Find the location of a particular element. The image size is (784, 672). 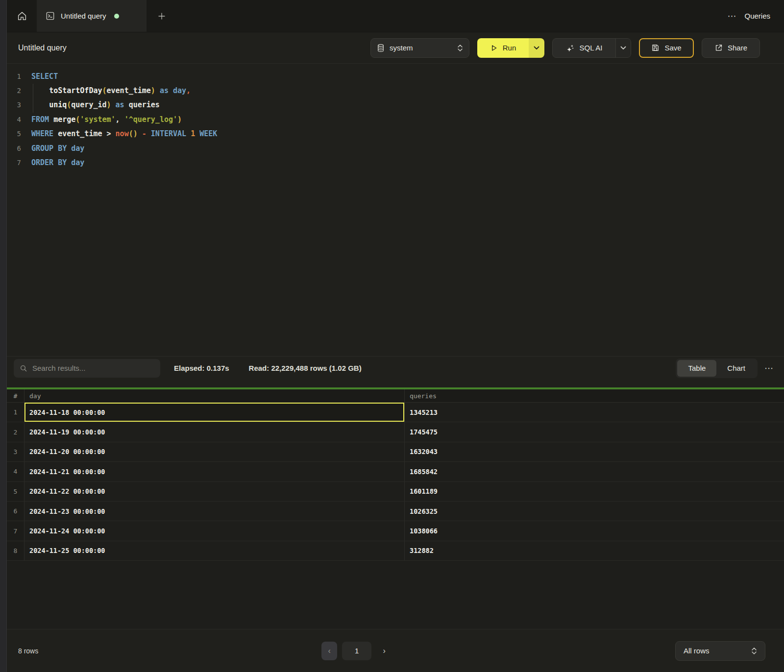

day-cell: 2024-11-25 00:00:00 is located at coordinates (215, 551).